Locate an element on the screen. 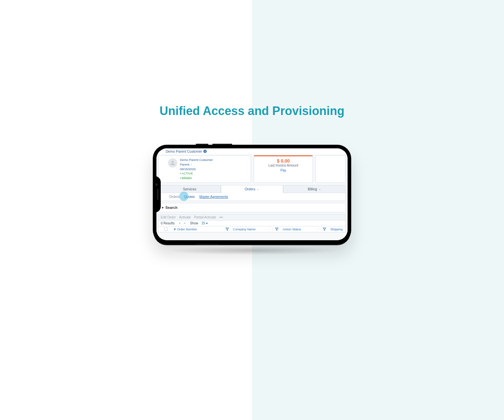 The height and width of the screenshot is (420, 504). column-shipping-label: Shipping is located at coordinates (337, 229).